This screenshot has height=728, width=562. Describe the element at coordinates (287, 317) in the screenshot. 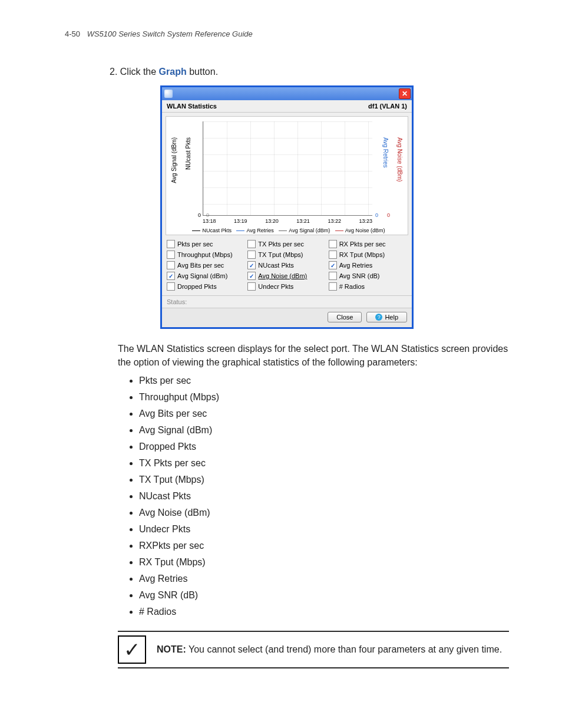

I see `dialog-button-row: Close ? Help` at that location.